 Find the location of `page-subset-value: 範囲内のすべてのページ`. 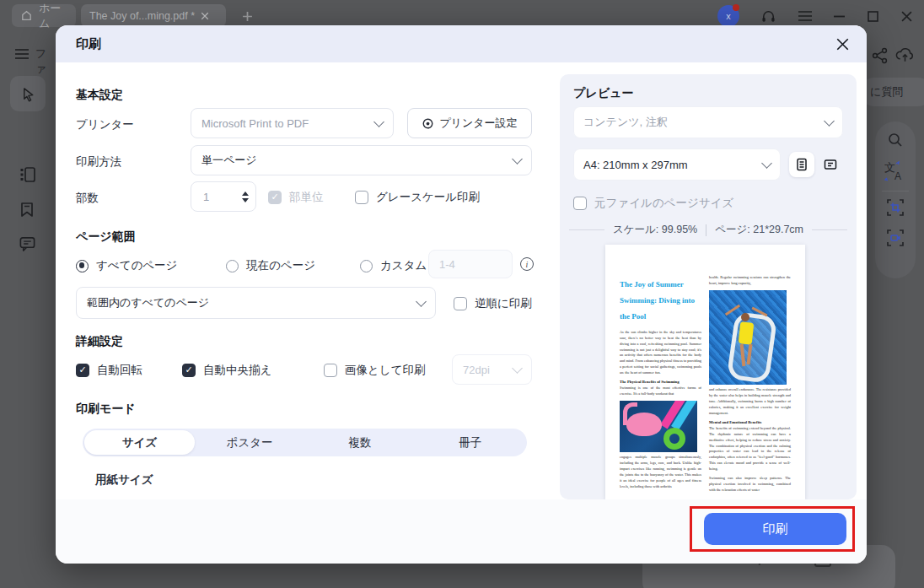

page-subset-value: 範囲内のすべてのページ is located at coordinates (252, 303).